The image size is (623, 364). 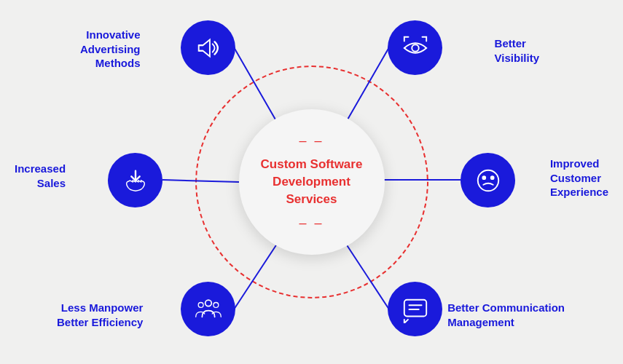 I want to click on center-circle: – – Custom Software Development Services…, so click(x=312, y=182).